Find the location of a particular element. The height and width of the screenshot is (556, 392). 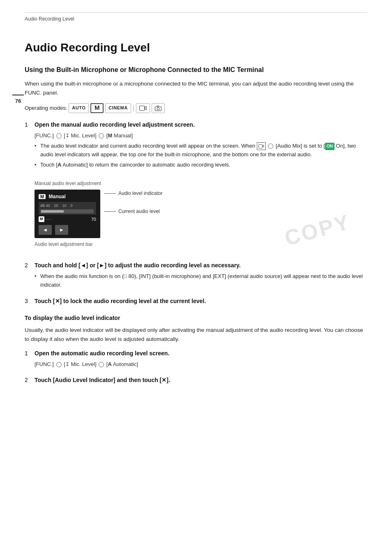

step1-bullet1: The audio level indicator and current au… is located at coordinates (201, 151).